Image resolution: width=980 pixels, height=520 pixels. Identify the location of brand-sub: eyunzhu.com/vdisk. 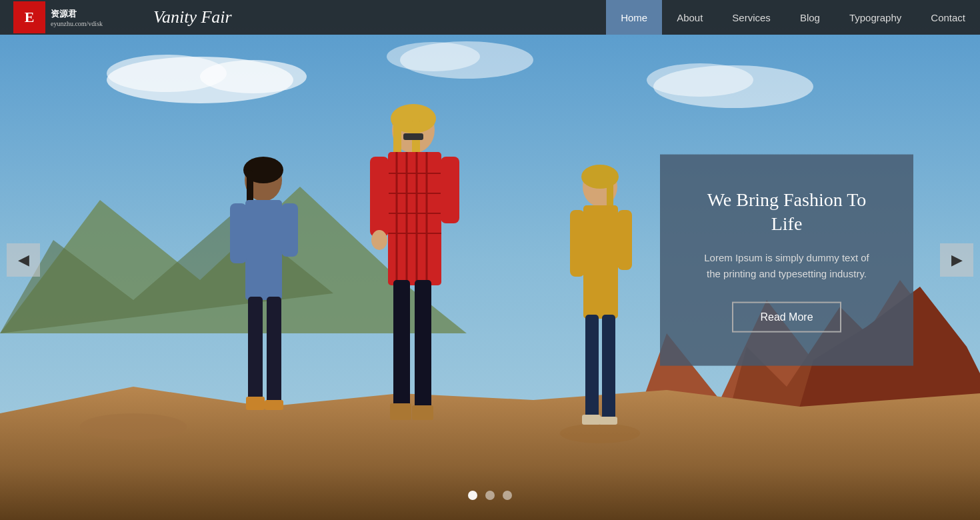
(77, 24).